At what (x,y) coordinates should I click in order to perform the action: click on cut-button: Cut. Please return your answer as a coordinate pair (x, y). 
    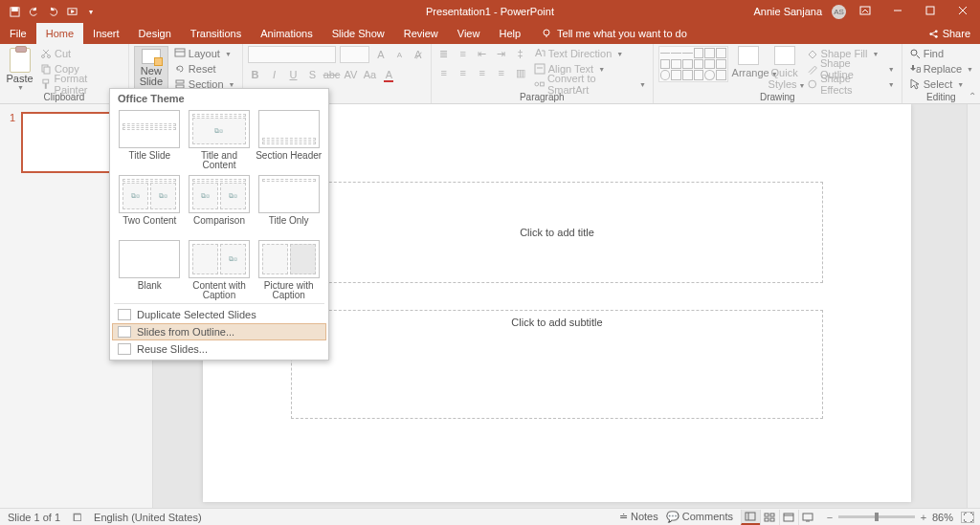
    Looking at the image, I should click on (80, 54).